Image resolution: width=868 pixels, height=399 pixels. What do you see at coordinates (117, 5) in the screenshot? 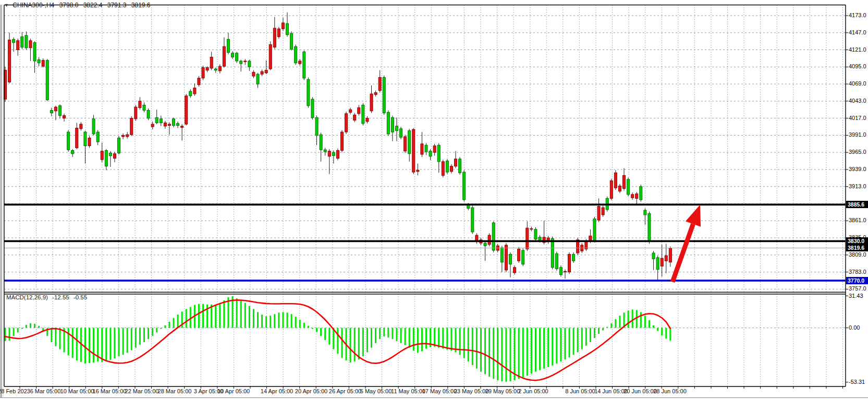
I see `ohlc-low: 3791.3` at bounding box center [117, 5].